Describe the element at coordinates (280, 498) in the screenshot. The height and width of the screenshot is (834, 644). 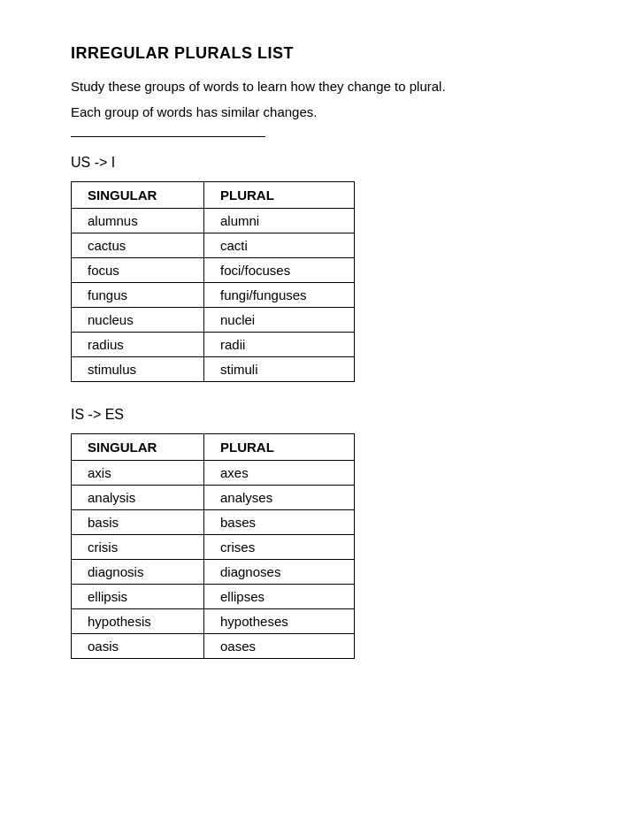
I see `plural-cell: analyses` at that location.